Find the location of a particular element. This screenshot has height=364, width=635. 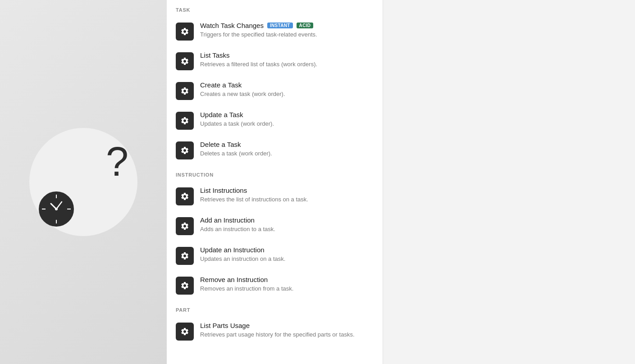

item-text-list-parts-usage: List Parts UsageRetrieves part usage his… is located at coordinates (287, 330).